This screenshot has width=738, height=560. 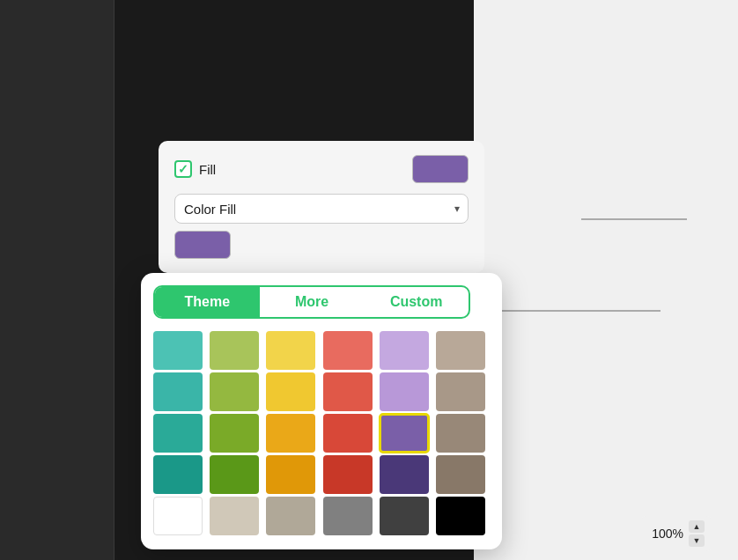 What do you see at coordinates (404, 516) in the screenshot?
I see `color-cell-darkgray` at bounding box center [404, 516].